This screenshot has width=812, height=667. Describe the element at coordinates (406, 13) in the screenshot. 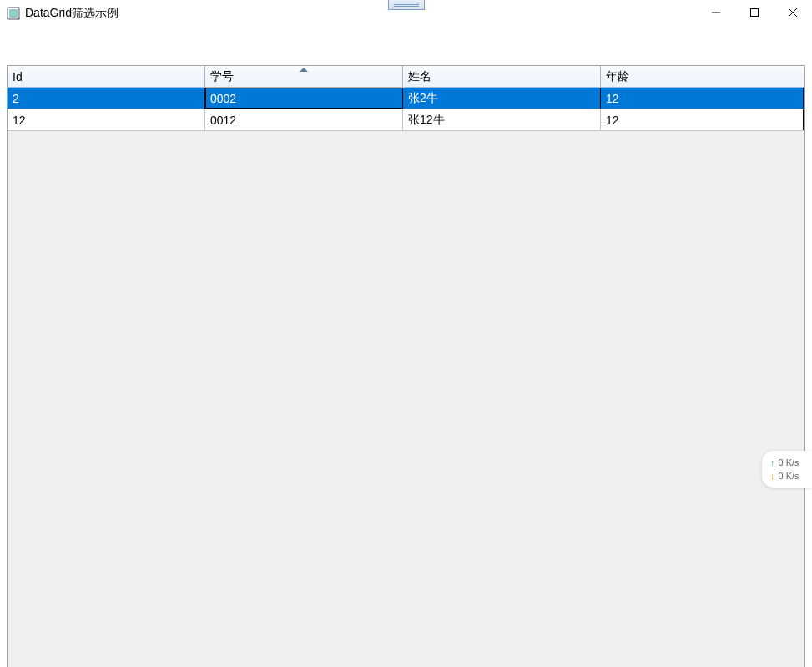

I see `titlebar: DataGrid筛选示例` at that location.